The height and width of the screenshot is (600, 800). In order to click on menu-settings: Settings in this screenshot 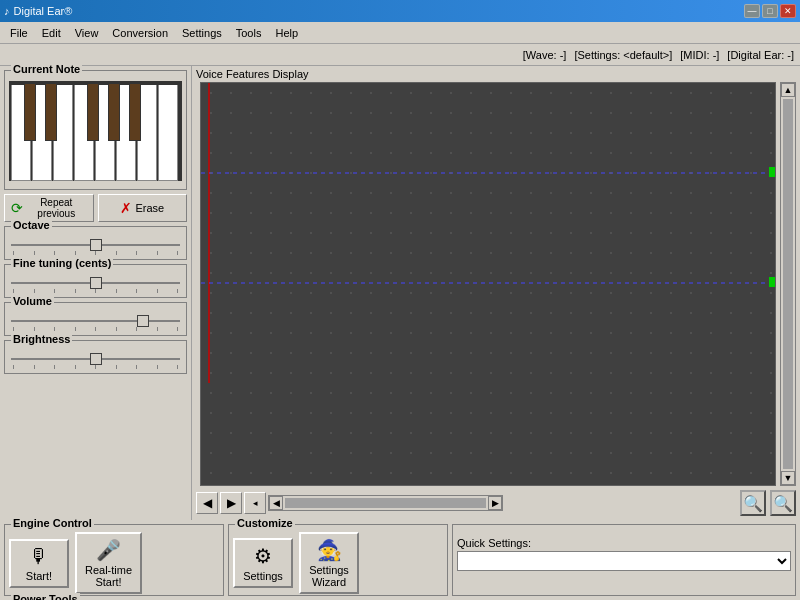, I will do `click(202, 33)`.